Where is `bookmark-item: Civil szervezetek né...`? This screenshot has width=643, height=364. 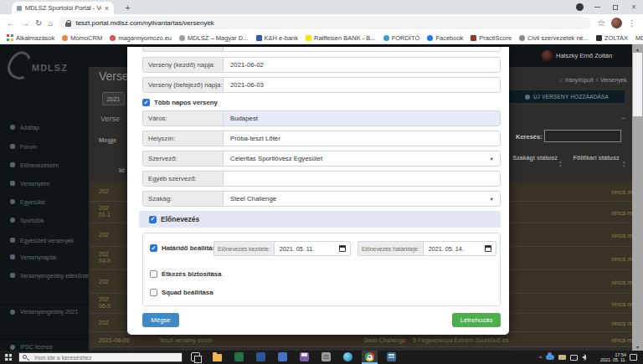 bookmark-item: Civil szervezetek né... is located at coordinates (554, 38).